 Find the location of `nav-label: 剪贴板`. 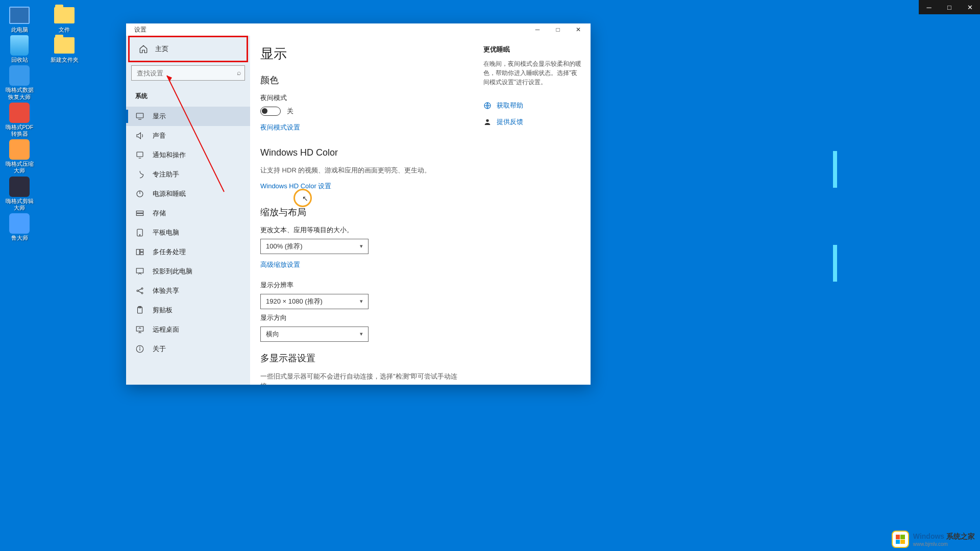

nav-label: 剪贴板 is located at coordinates (162, 310).